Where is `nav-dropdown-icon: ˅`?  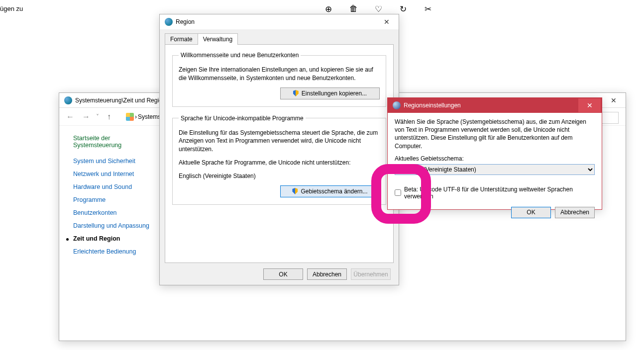
nav-dropdown-icon: ˅ is located at coordinates (98, 117).